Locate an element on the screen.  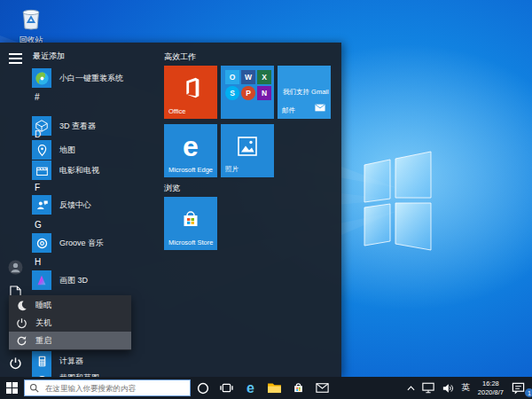
tile-label: Office is located at coordinates (177, 112).